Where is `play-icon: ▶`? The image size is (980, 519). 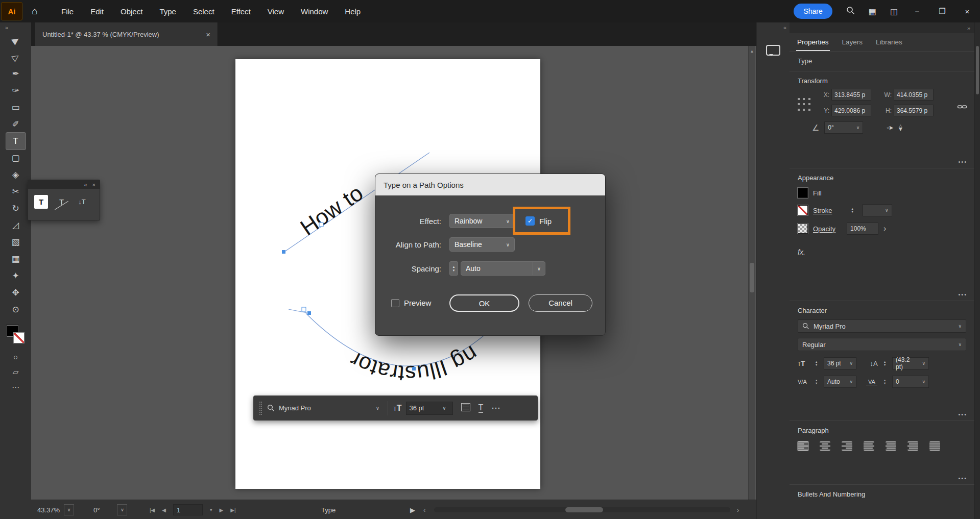 play-icon: ▶ is located at coordinates (413, 509).